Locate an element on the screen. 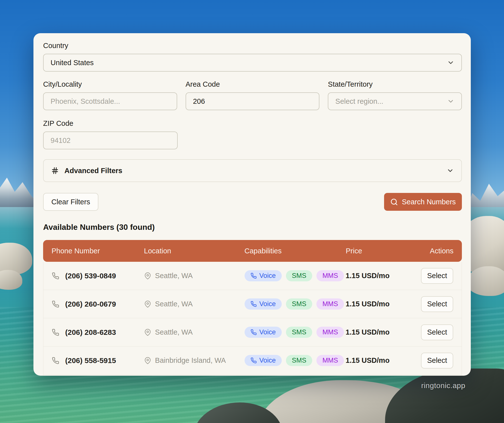  table-row: (206) 539-0849 Seattle, WA VoiceSMSMMS 1… is located at coordinates (252, 276).